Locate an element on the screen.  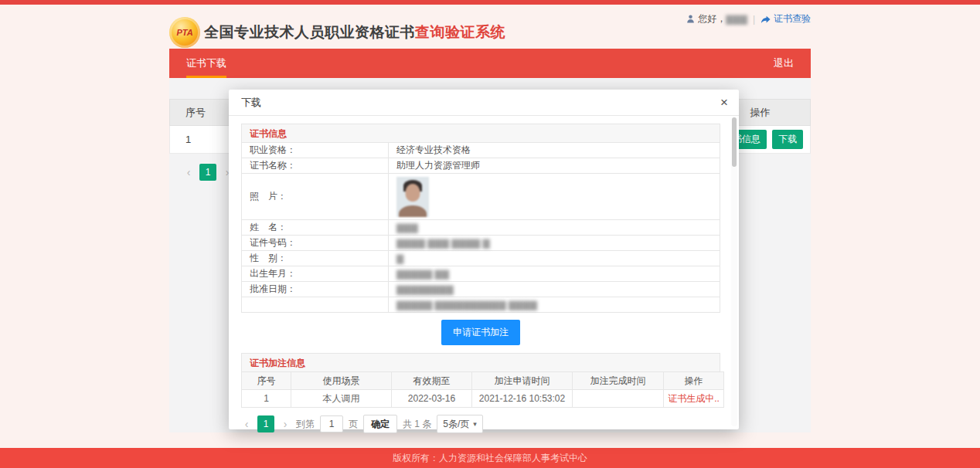
apply-annotation-button: 申请证书加注 is located at coordinates (481, 332).